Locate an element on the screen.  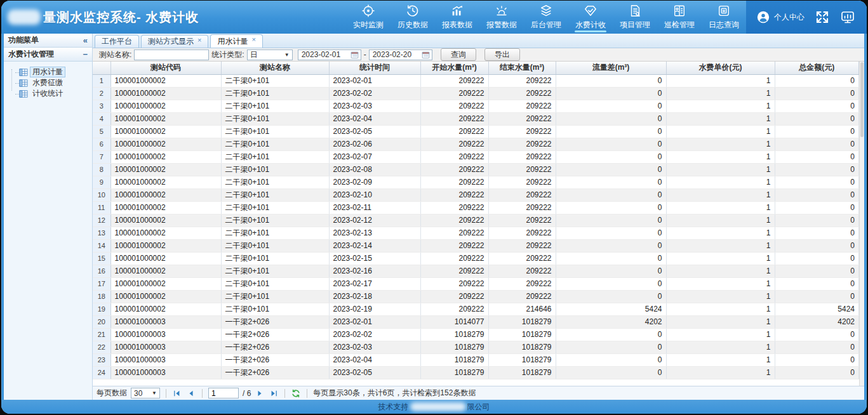
date-from-value: 2023-02-01 is located at coordinates (321, 55).